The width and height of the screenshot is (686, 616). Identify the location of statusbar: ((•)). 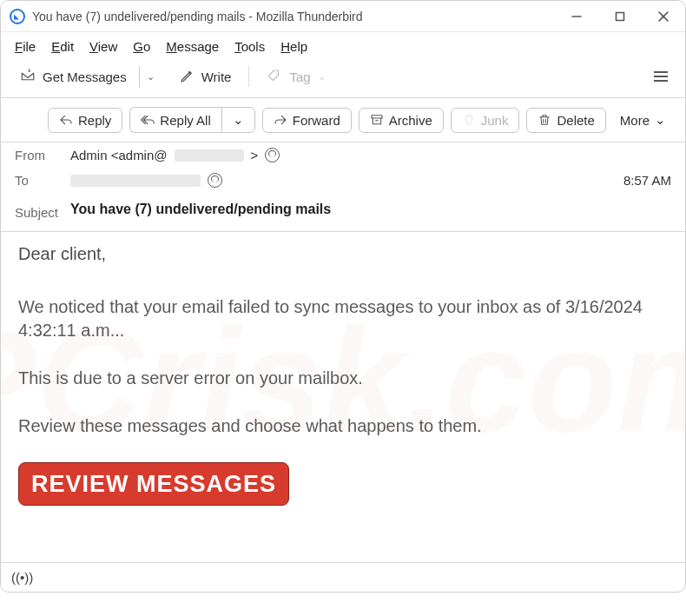
(343, 577).